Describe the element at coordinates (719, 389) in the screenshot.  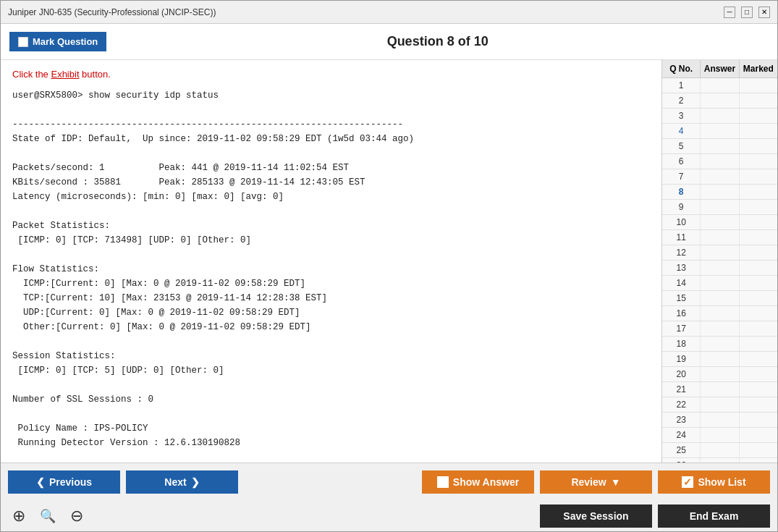
I see `sidebar-row: 21` at that location.